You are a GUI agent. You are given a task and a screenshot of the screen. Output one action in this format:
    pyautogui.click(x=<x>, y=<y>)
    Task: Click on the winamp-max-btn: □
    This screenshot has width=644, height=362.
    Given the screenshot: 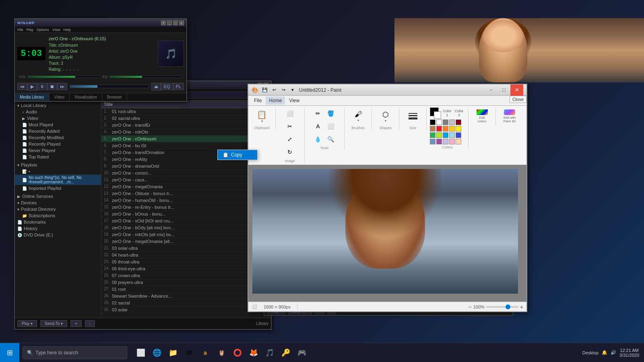 What is the action you would take?
    pyautogui.click(x=175, y=23)
    